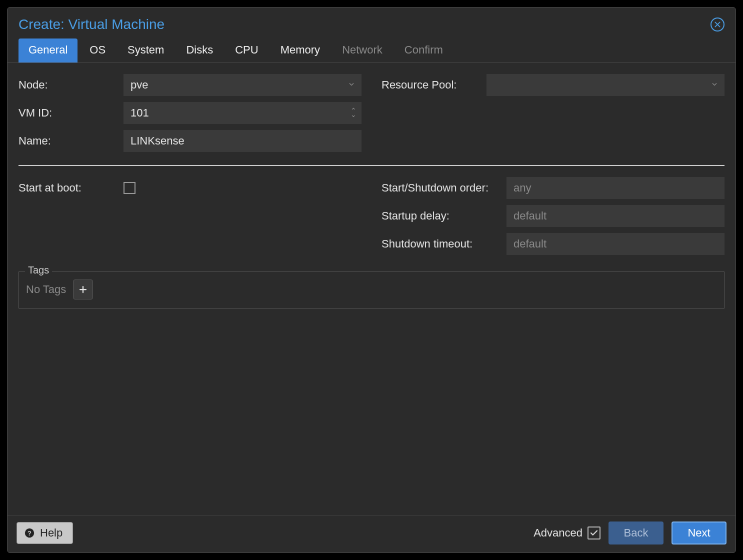  What do you see at coordinates (242, 113) in the screenshot?
I see `vmid-input` at bounding box center [242, 113].